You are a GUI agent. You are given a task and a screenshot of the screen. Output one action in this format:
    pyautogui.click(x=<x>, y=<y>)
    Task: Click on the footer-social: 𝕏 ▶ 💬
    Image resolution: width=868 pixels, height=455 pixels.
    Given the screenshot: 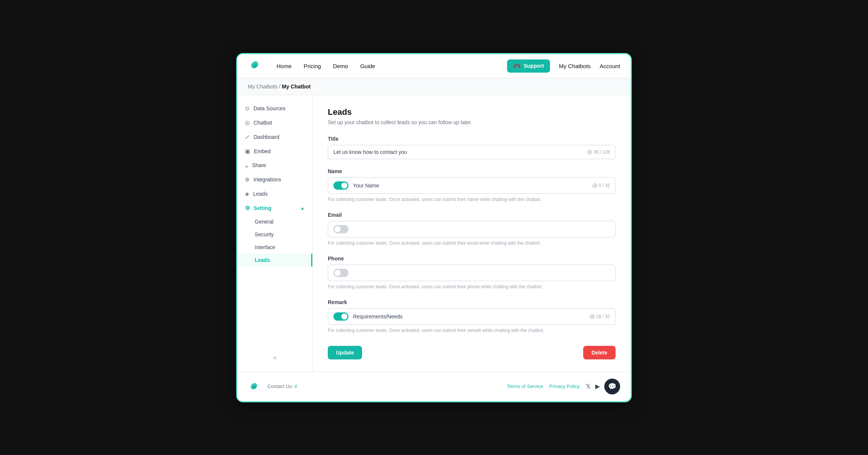 What is the action you would take?
    pyautogui.click(x=603, y=387)
    